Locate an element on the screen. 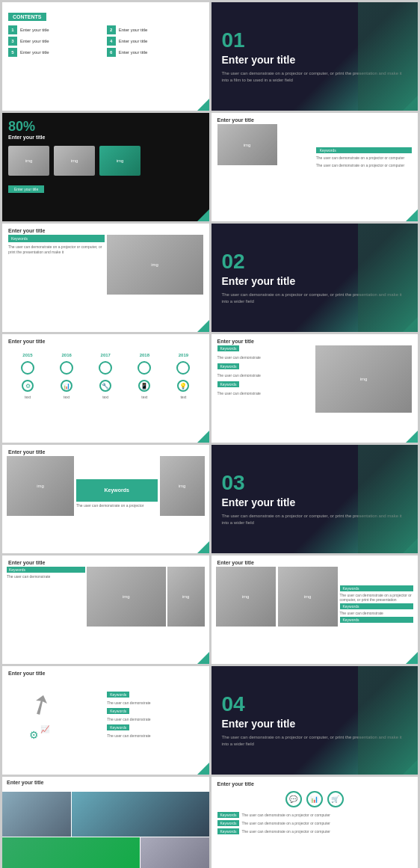 The image size is (420, 868). icon-chat: 💬 is located at coordinates (294, 799).